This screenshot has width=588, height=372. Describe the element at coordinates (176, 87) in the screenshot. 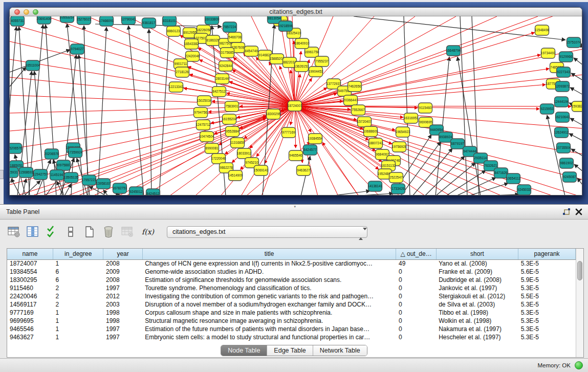

I see `network-node: 12213343` at that location.